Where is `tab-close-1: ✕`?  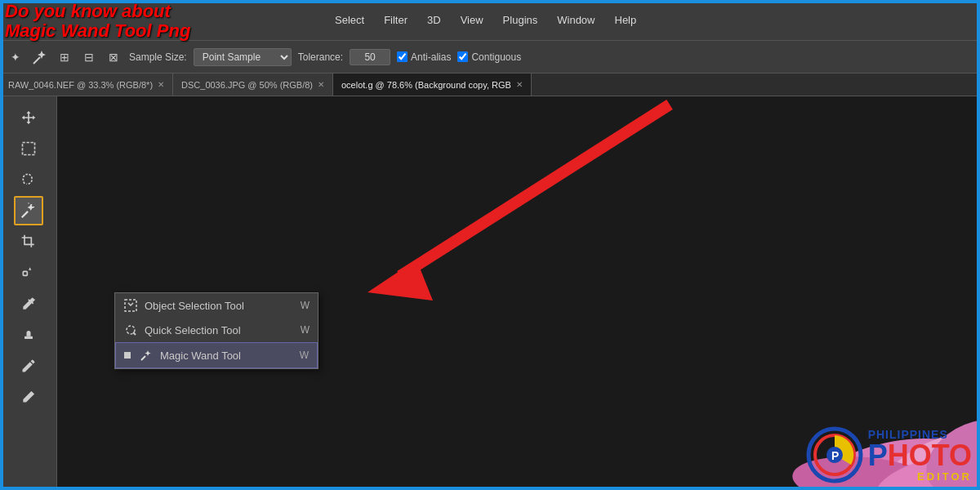
tab-close-1: ✕ is located at coordinates (321, 85).